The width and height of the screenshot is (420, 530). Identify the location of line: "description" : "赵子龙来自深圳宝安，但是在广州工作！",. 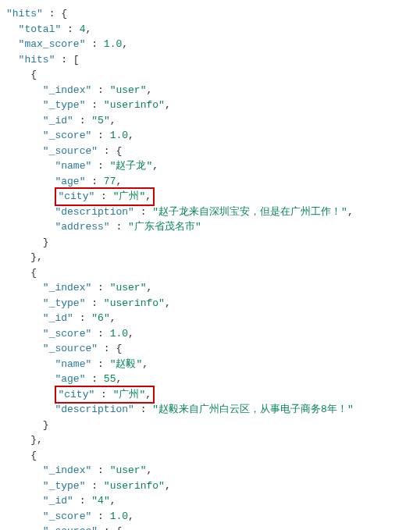
(210, 212).